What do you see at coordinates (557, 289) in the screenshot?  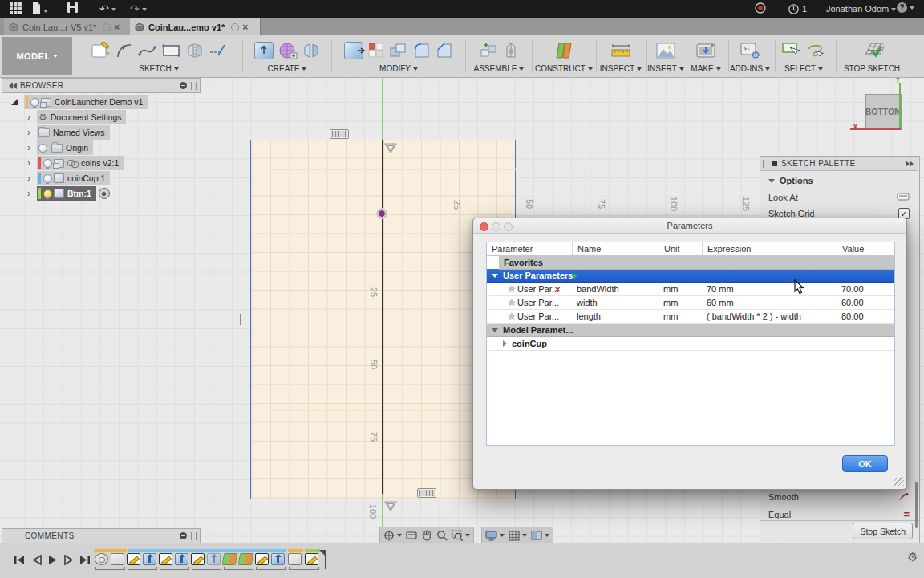 I see `delete-parameter-icon: ✕` at bounding box center [557, 289].